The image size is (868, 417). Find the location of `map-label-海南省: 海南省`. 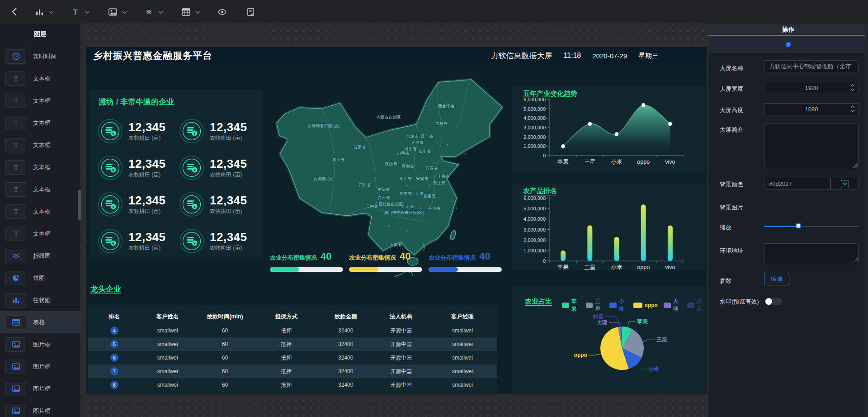

map-label-海南省: 海南省 is located at coordinates (396, 244).